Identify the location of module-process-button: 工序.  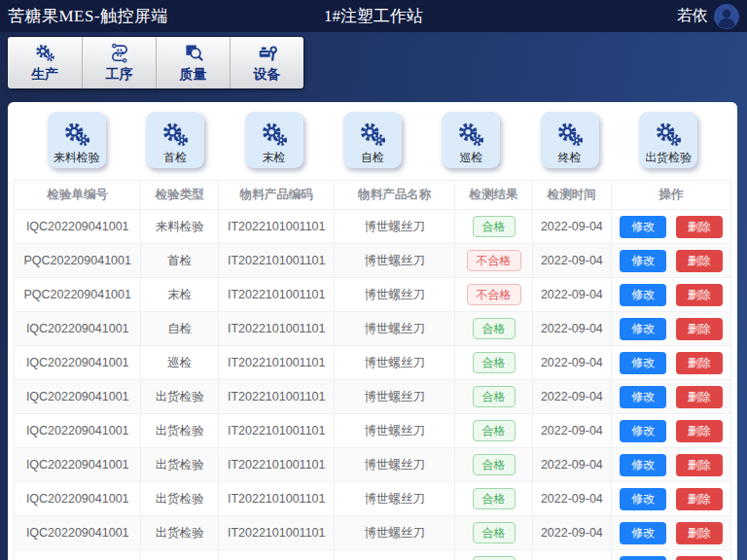
(119, 62).